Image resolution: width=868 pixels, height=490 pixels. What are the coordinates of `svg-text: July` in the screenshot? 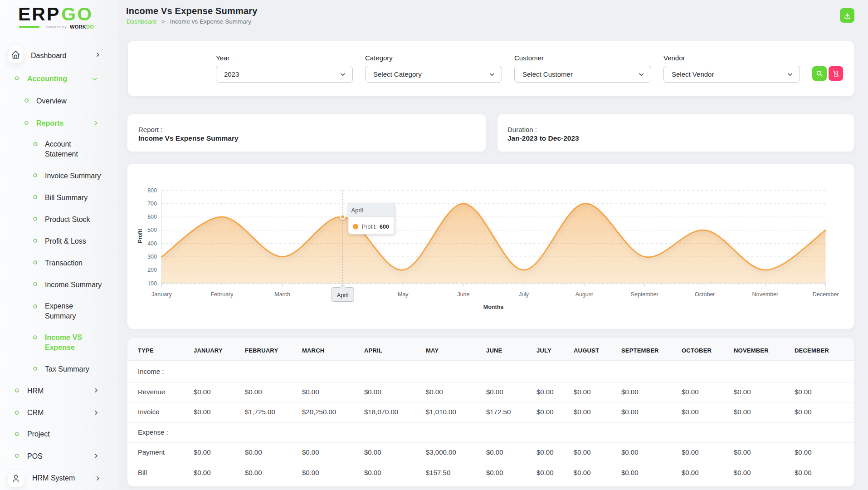 It's located at (524, 294).